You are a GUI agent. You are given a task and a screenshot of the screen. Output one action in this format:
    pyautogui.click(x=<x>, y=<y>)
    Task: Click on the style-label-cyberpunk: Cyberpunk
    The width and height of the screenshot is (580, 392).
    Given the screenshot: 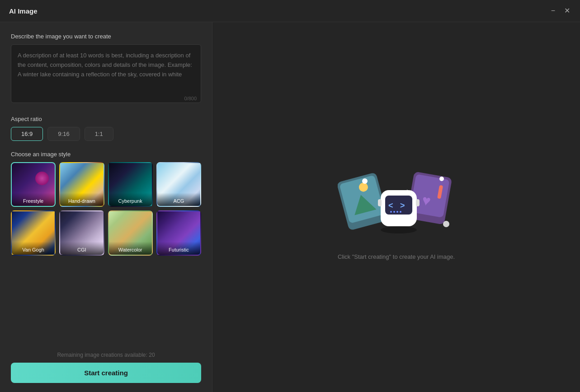 What is the action you would take?
    pyautogui.click(x=130, y=200)
    